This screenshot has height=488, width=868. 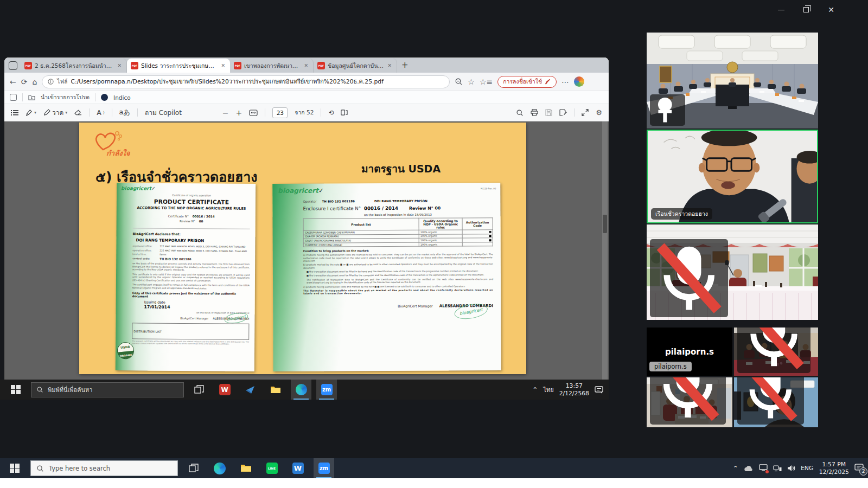 I want to click on network-icon, so click(x=777, y=468).